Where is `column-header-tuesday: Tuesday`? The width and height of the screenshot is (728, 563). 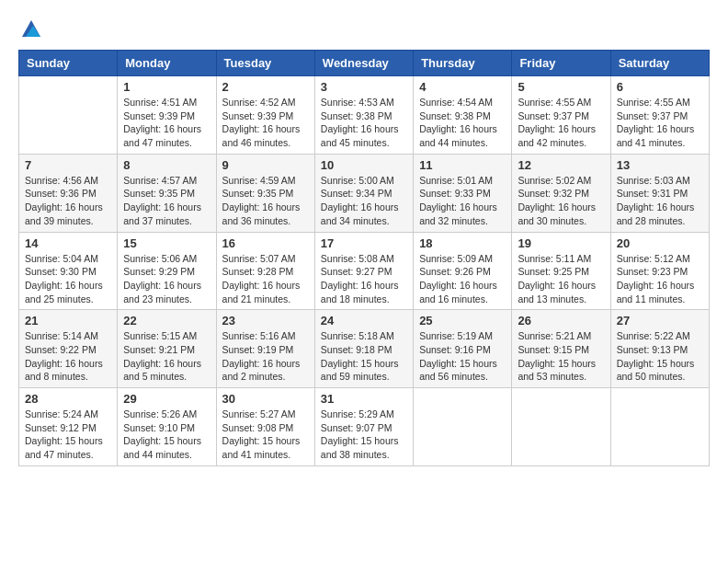
column-header-tuesday: Tuesday is located at coordinates (265, 63).